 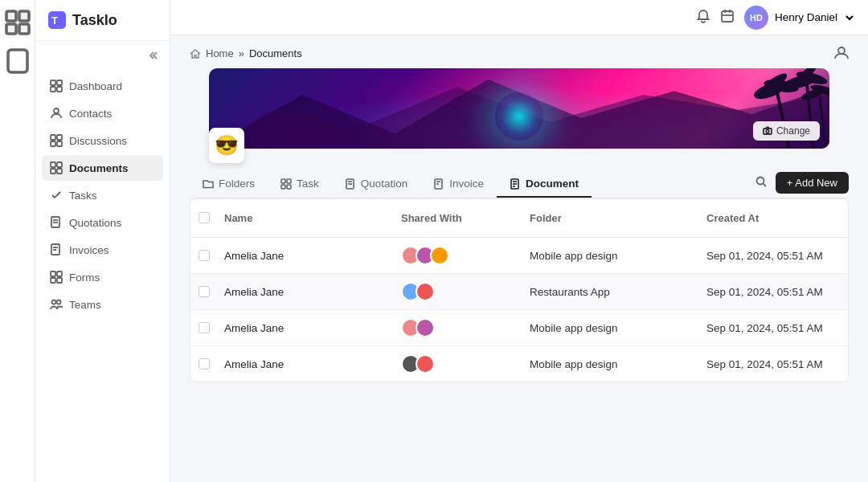 What do you see at coordinates (466, 183) in the screenshot?
I see `tab-invoice-label: Invoice` at bounding box center [466, 183].